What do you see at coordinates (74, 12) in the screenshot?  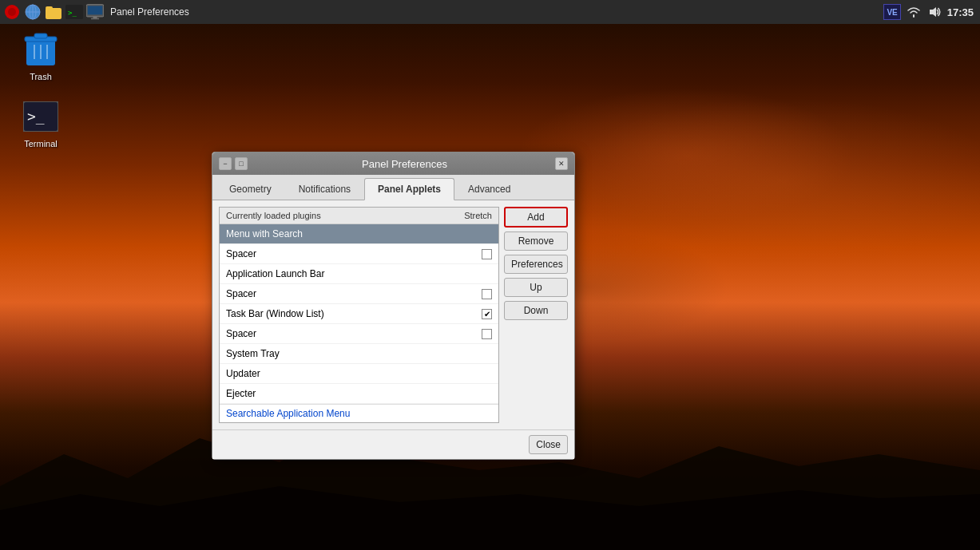 I see `terminal-taskbar-icon: >_` at bounding box center [74, 12].